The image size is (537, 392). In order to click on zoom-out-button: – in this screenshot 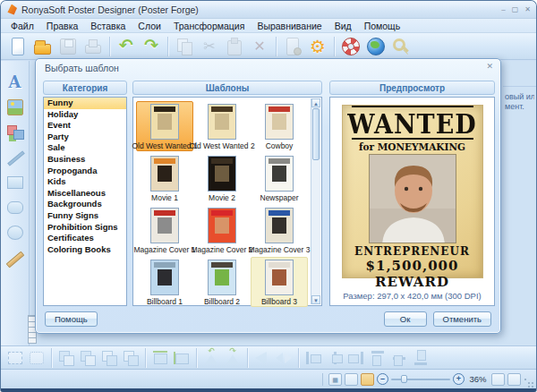, I will do `click(383, 379)`.